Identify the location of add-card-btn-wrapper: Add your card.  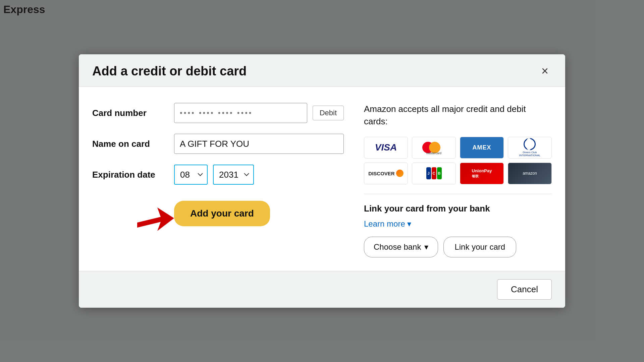
(259, 214).